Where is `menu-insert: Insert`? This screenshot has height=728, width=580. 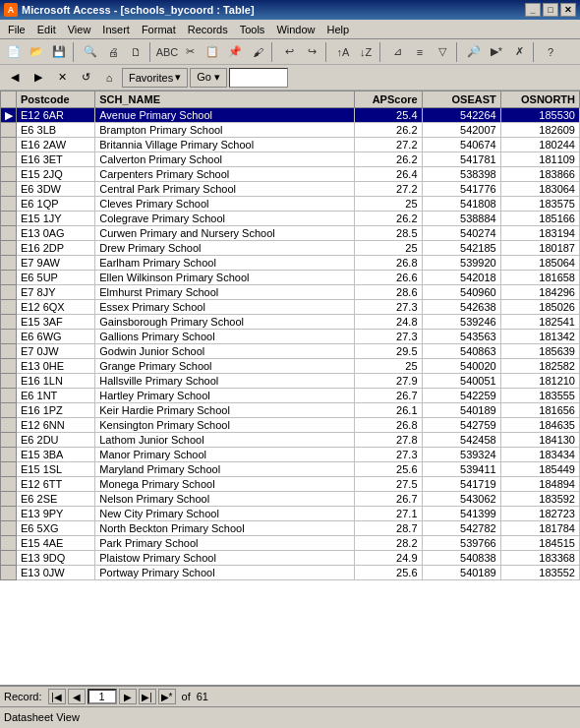
menu-insert: Insert is located at coordinates (116, 30).